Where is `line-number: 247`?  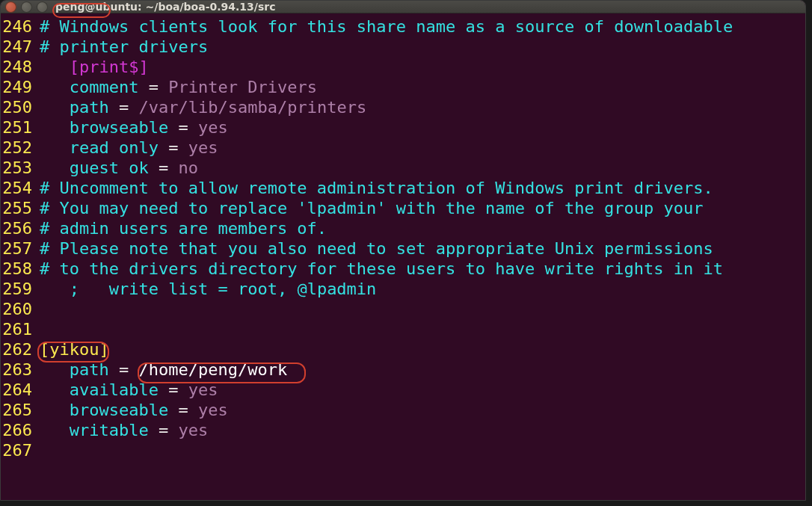 line-number: 247 is located at coordinates (20, 46).